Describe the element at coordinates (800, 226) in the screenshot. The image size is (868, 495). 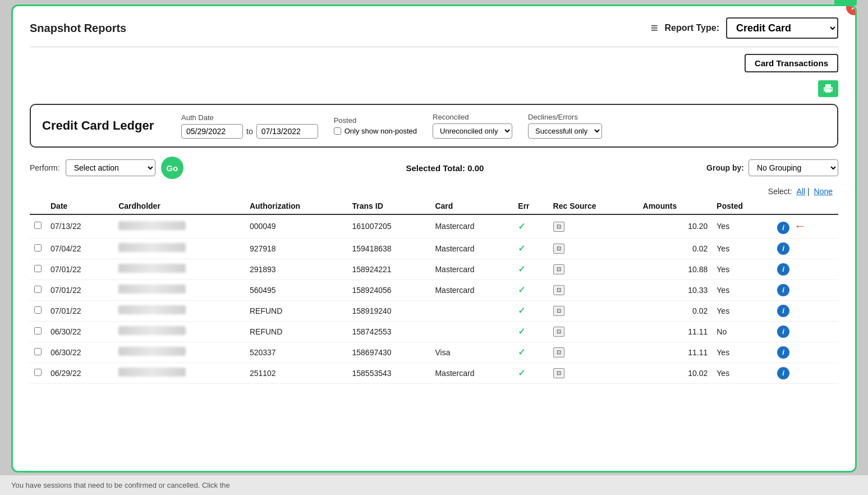
I see `row-arrow-indicator: ←` at that location.